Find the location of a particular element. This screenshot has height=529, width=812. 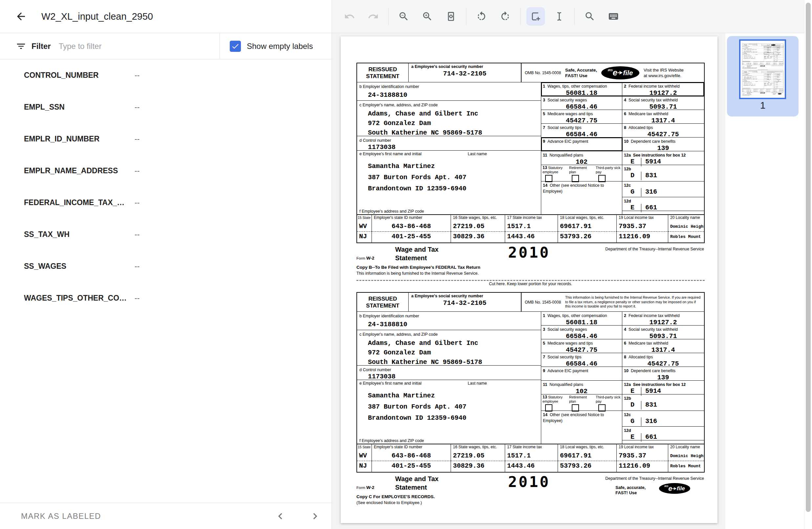

form-w2-label: Form W-2 is located at coordinates (366, 488).